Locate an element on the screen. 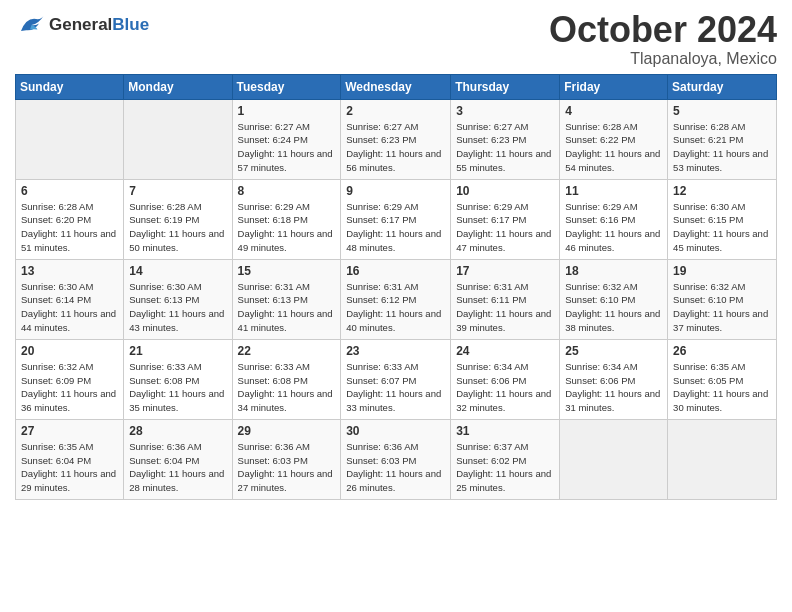 The height and width of the screenshot is (612, 792). calendar-cell: 16Sunrise: 6:31 AMSunset: 6:12 PMDayligh… is located at coordinates (396, 299).